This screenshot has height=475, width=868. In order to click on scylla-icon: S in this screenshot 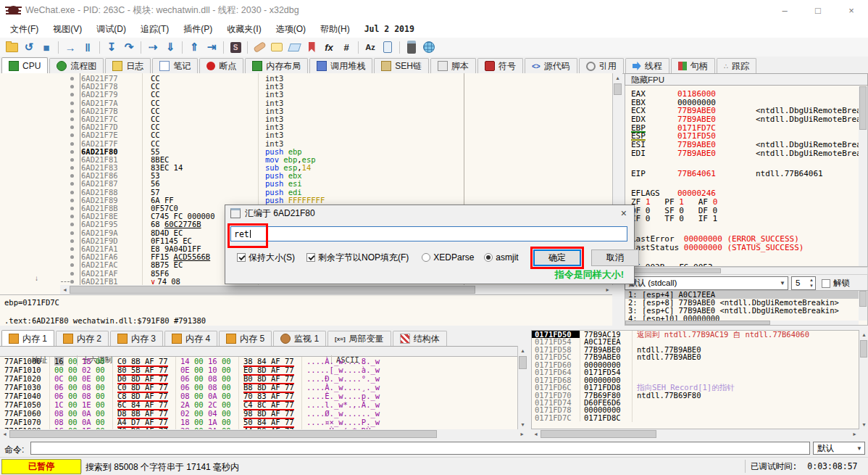, I will do `click(235, 47)`.